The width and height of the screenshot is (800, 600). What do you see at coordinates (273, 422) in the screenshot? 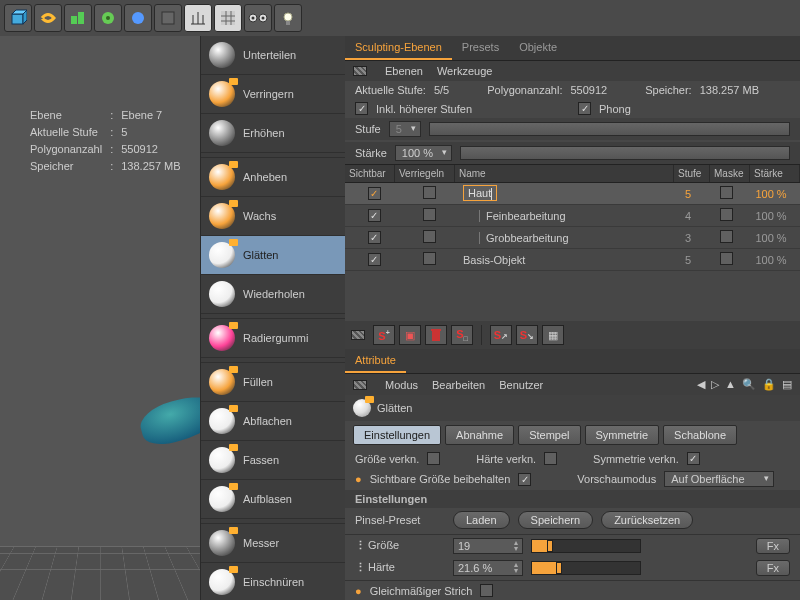
I see `tool-abflachen: Abflachen` at bounding box center [273, 422].